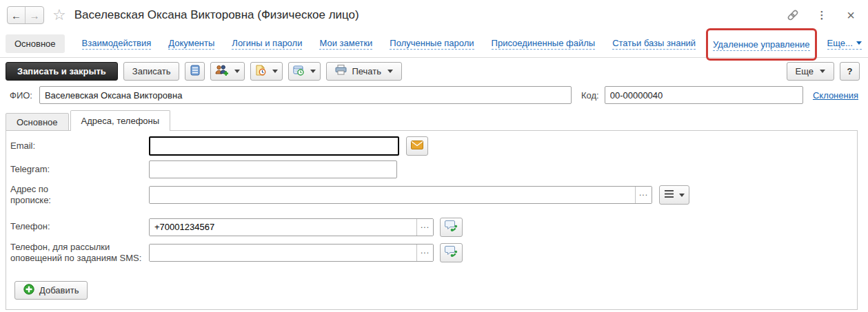 The width and height of the screenshot is (868, 312). Describe the element at coordinates (291, 253) in the screenshot. I see `phone-sms-combo: ...` at that location.